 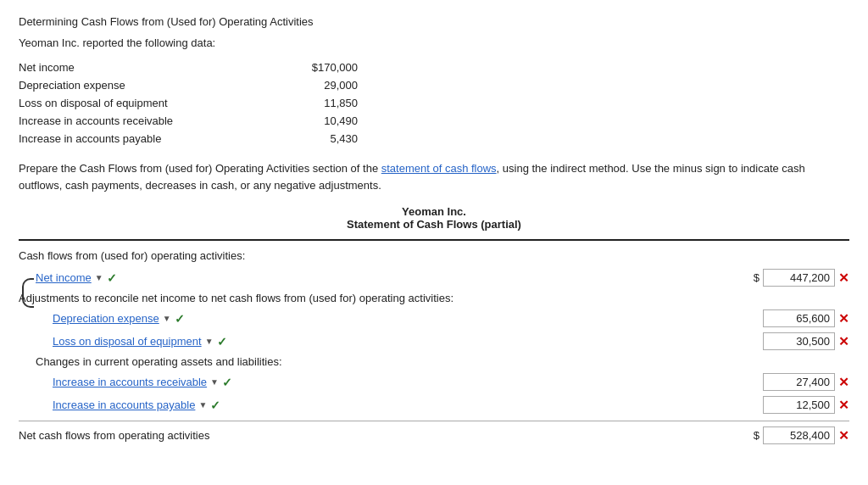 What do you see at coordinates (28, 293) in the screenshot?
I see `side-arc-decoration` at bounding box center [28, 293].